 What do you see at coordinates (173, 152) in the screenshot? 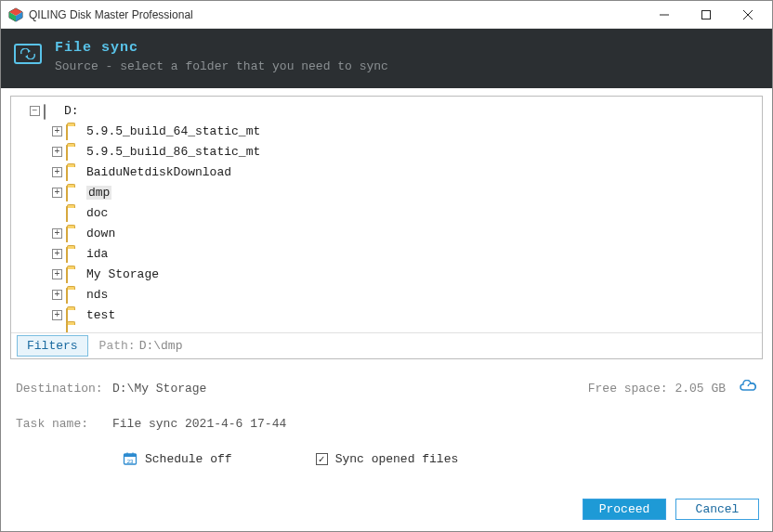
I see `tree-folder-label: 5.9.5_build_86_static_mt` at bounding box center [173, 152].